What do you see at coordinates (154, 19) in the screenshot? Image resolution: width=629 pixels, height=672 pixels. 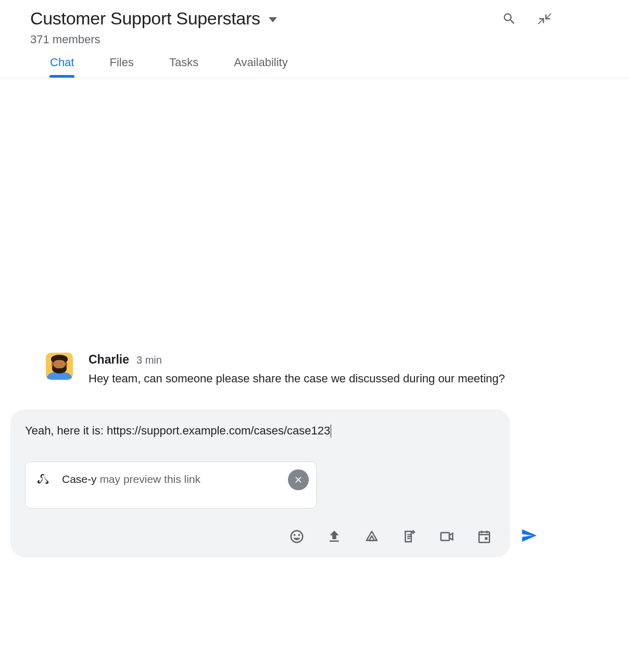 I see `title-left: Customer Support Superstars` at bounding box center [154, 19].